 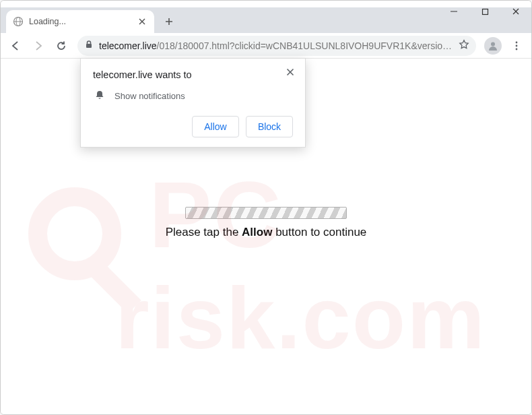 What do you see at coordinates (47, 22) in the screenshot?
I see `tab-title: Loading...` at bounding box center [47, 22].